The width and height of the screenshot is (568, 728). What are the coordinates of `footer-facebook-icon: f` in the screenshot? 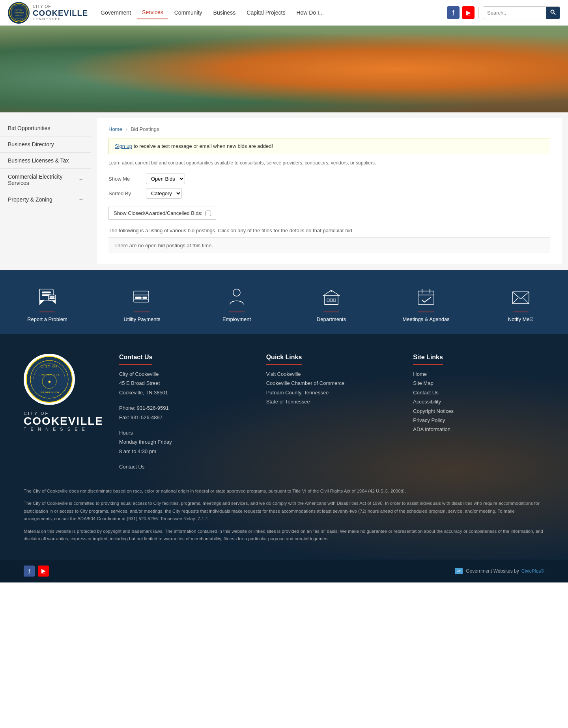 It's located at (29, 571).